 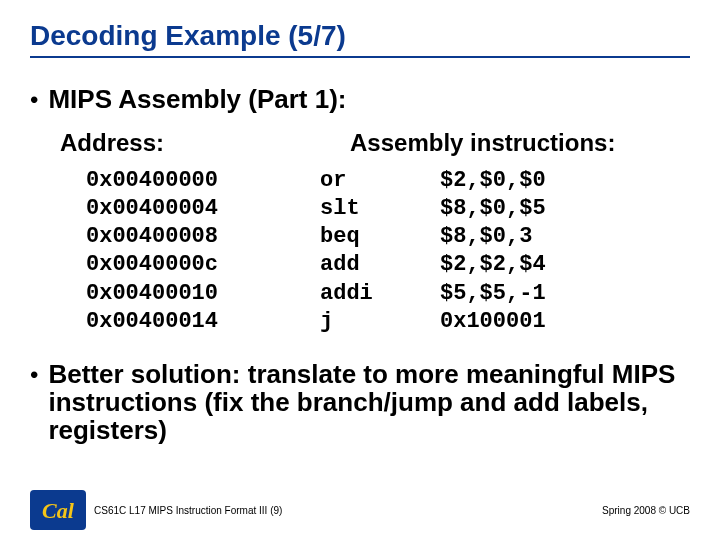 What do you see at coordinates (565, 237) in the screenshot?
I see `table-row: $8,$0,3` at bounding box center [565, 237].